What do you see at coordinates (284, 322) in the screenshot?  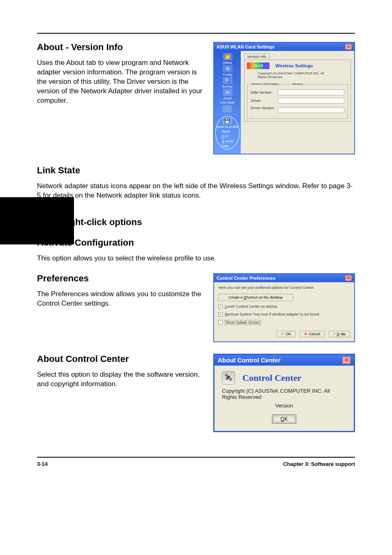 I see `splash-checkbox-row: Show Splash Screen` at bounding box center [284, 322].